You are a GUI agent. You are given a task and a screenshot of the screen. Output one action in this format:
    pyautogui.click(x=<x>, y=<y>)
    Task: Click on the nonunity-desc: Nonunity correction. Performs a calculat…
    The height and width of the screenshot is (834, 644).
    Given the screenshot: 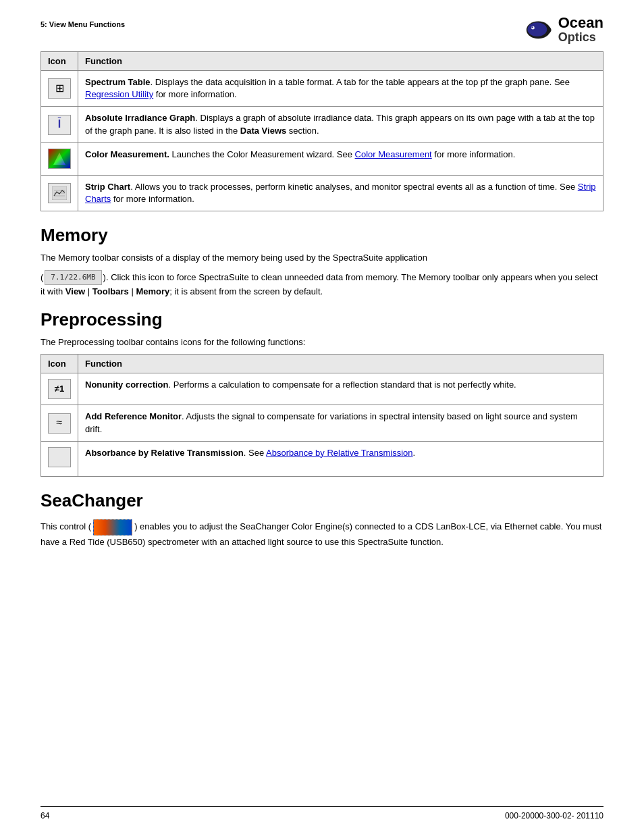 What is the action you would take?
    pyautogui.click(x=341, y=389)
    